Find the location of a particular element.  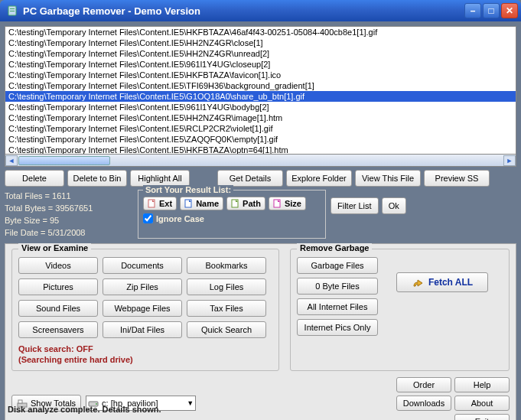

documents-button: Documents is located at coordinates (142, 265).